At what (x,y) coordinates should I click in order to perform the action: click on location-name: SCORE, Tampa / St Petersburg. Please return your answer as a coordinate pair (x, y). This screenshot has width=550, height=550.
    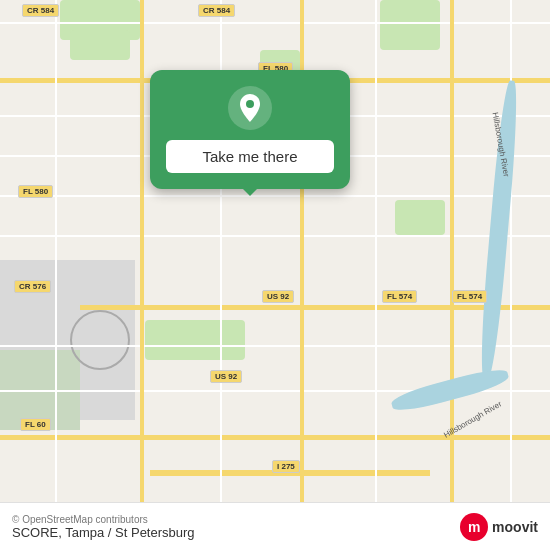
    Looking at the image, I should click on (104, 532).